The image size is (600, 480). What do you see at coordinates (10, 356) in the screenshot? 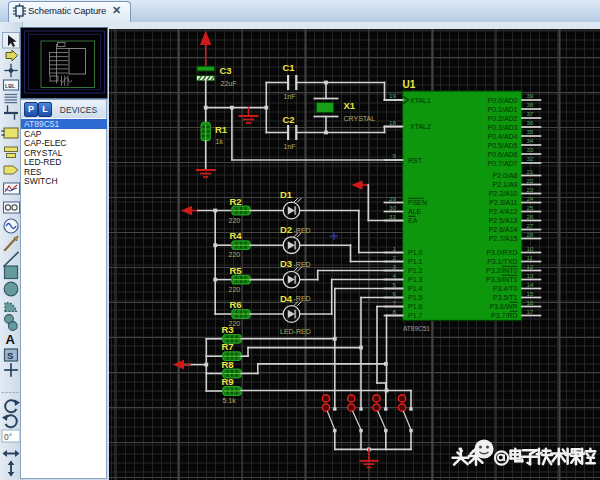
I see `svg-text: S` at bounding box center [10, 356].